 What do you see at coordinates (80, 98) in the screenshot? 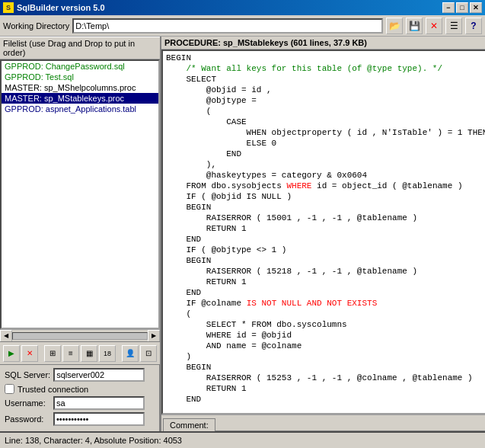
I see `list-item: MASTER: sp_MStablekeys.proc` at bounding box center [80, 98].